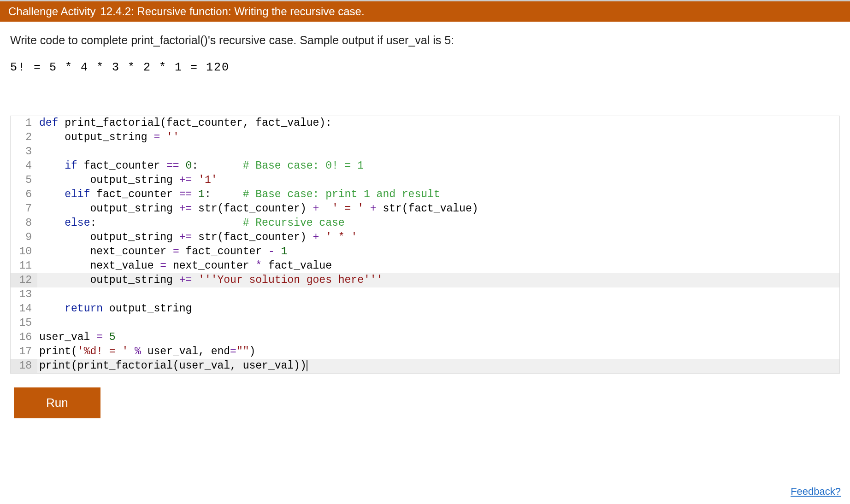 The width and height of the screenshot is (850, 504). I want to click on line-number: 10, so click(24, 252).